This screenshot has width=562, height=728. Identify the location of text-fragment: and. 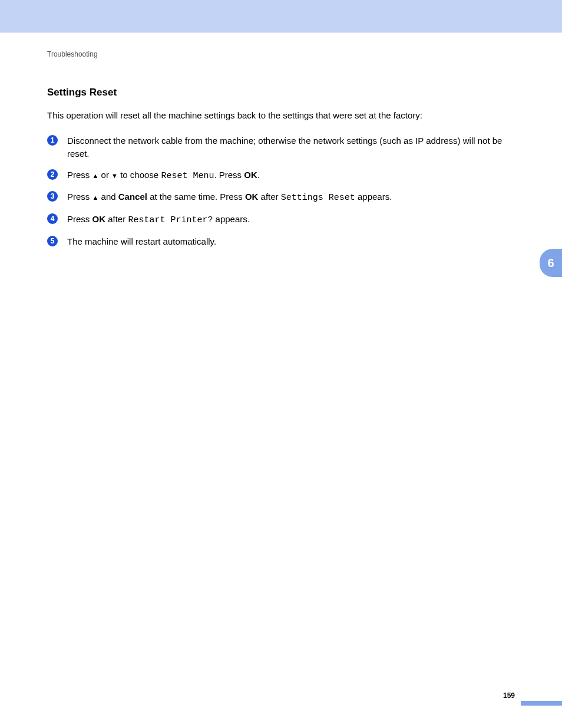
(108, 197).